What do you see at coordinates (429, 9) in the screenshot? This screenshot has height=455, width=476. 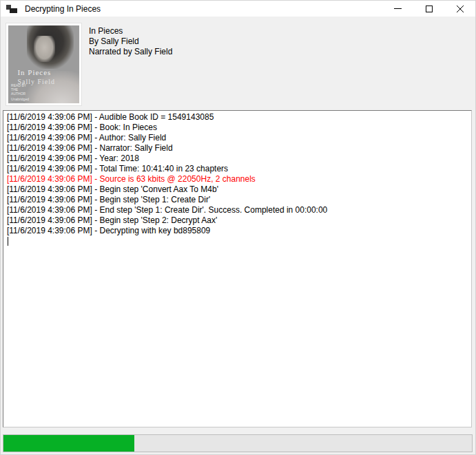 I see `maximize-icon` at bounding box center [429, 9].